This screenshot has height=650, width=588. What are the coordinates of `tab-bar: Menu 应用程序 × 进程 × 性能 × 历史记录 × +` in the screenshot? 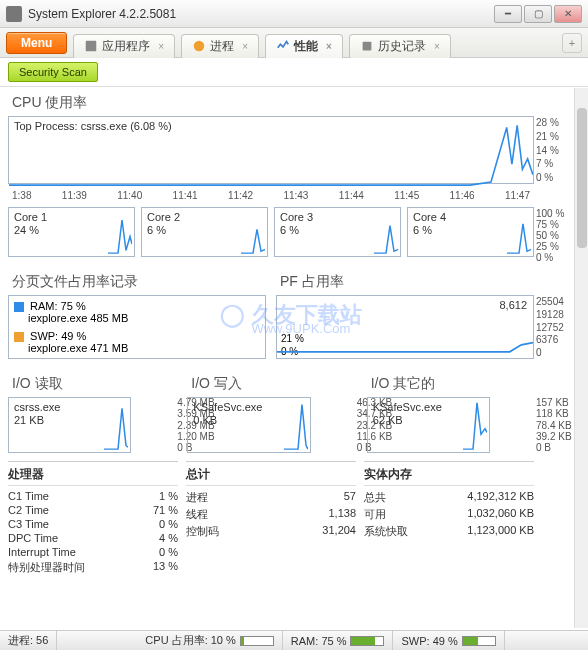 It's located at (294, 43).